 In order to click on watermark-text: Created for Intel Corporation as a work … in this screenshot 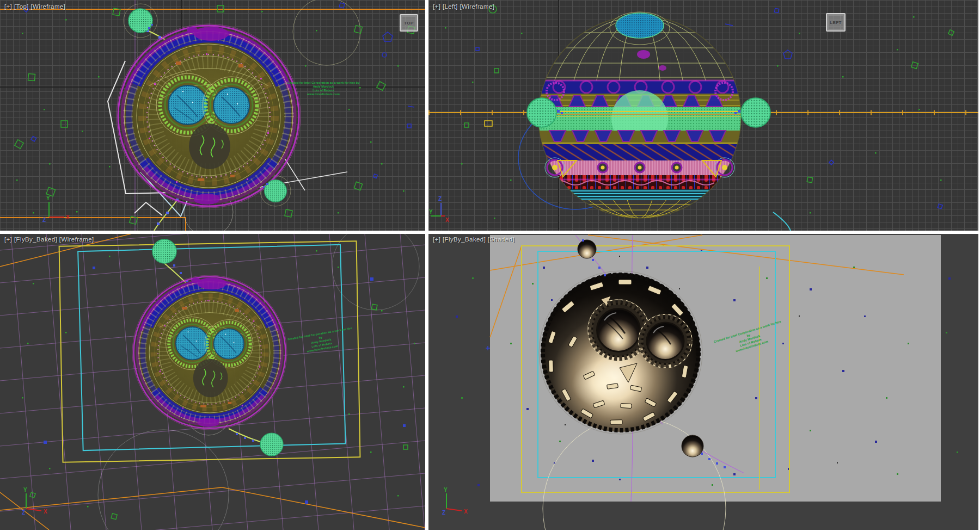, I will do `click(323, 89)`.